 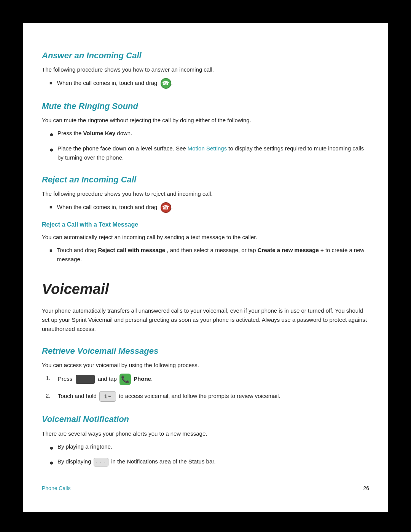 What do you see at coordinates (206, 180) in the screenshot?
I see `reject-heading: Reject an Incoming Call` at bounding box center [206, 180].